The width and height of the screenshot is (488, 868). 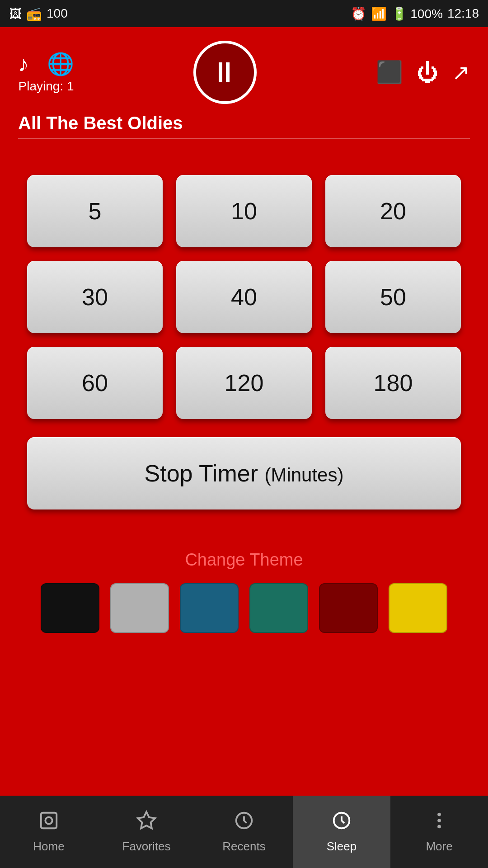 I want to click on theme-title: Change Theme, so click(x=244, y=560).